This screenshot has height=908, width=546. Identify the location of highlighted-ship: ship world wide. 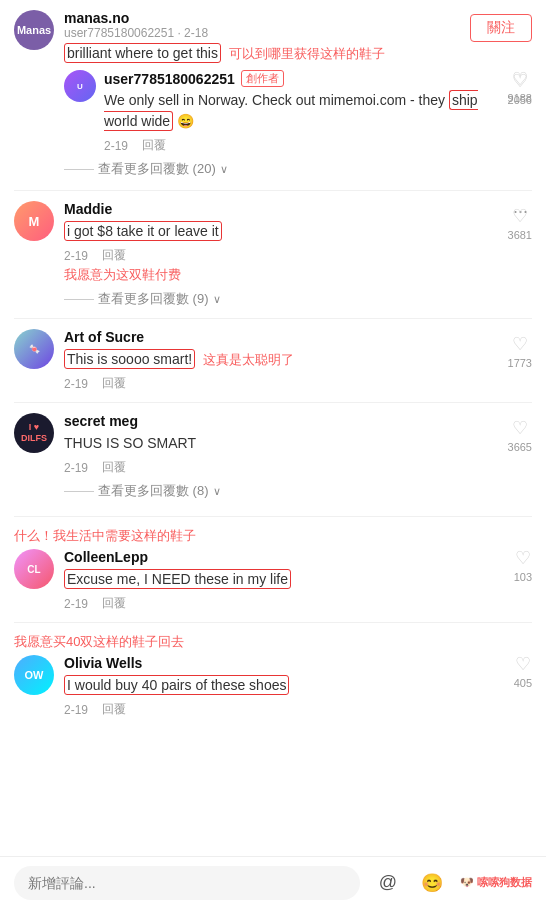
(291, 110).